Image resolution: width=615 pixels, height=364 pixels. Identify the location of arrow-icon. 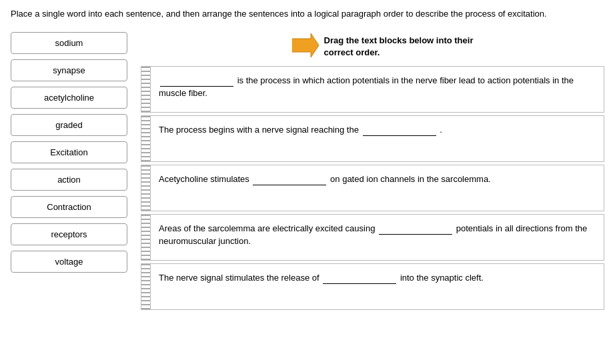
(305, 45).